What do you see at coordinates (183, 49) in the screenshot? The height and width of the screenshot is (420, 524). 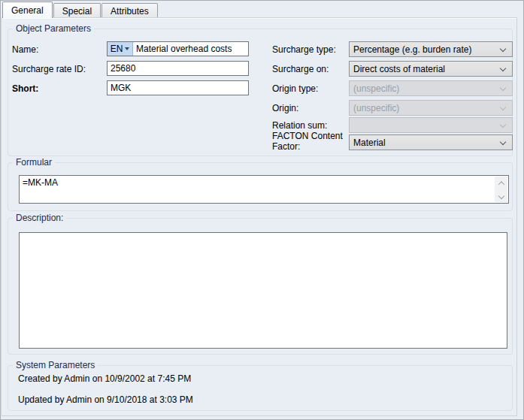 I see `name-input-value: Material overhead costs` at bounding box center [183, 49].